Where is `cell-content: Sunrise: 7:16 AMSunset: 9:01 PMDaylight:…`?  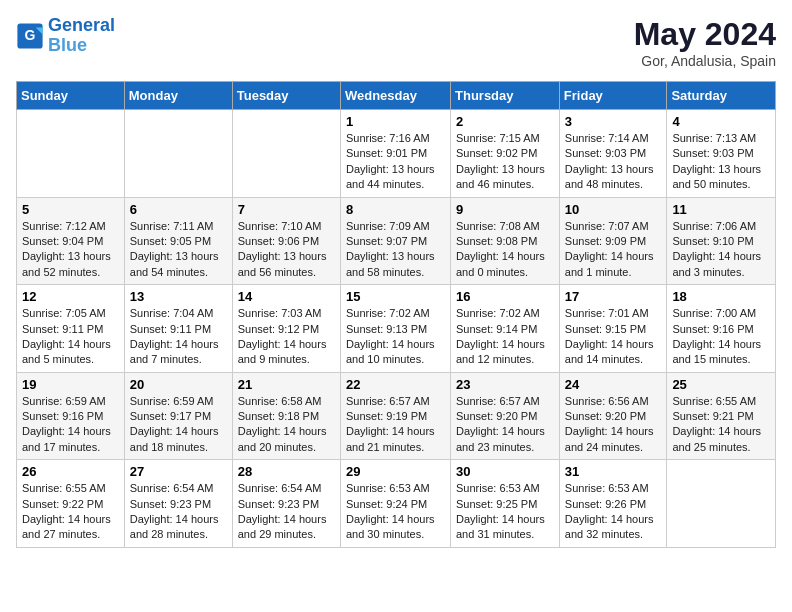 cell-content: Sunrise: 7:16 AMSunset: 9:01 PMDaylight:… is located at coordinates (390, 161).